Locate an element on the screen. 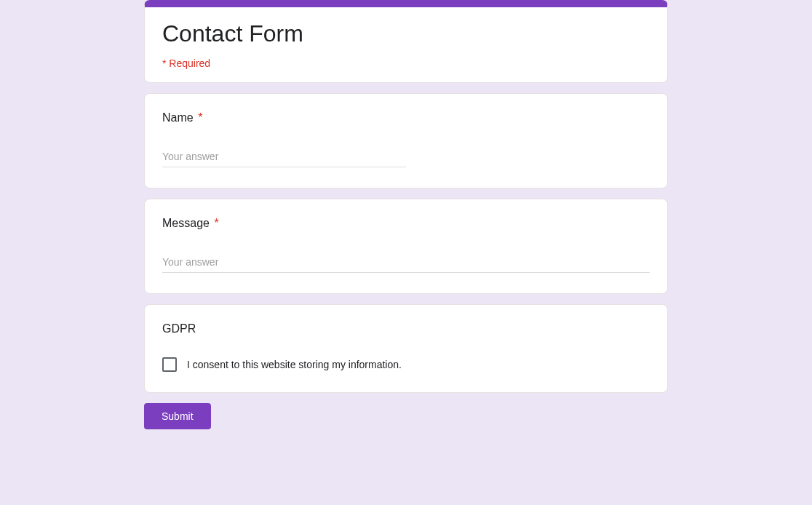 The image size is (812, 505). gdpr-checkbox is located at coordinates (170, 365).